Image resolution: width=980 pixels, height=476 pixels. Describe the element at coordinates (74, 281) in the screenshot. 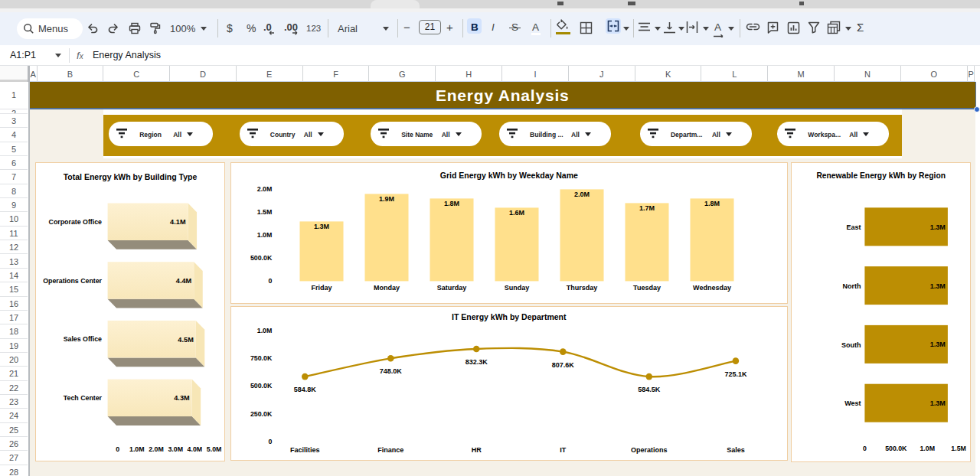

I see `svg-text: Operations Center` at that location.